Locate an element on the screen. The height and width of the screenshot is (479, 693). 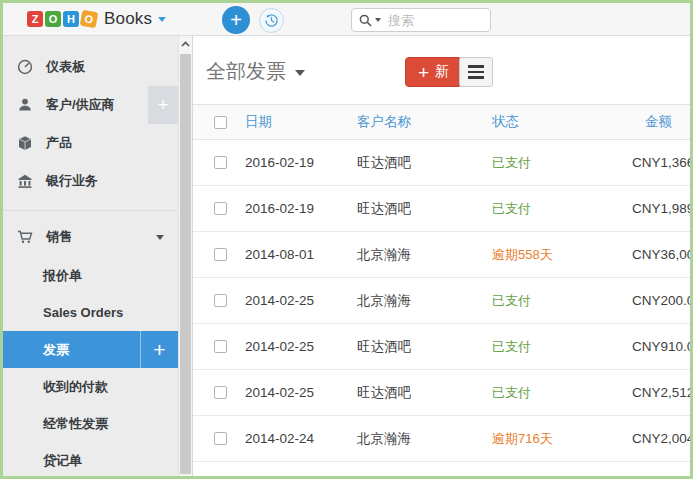
product-name: Books is located at coordinates (128, 19).